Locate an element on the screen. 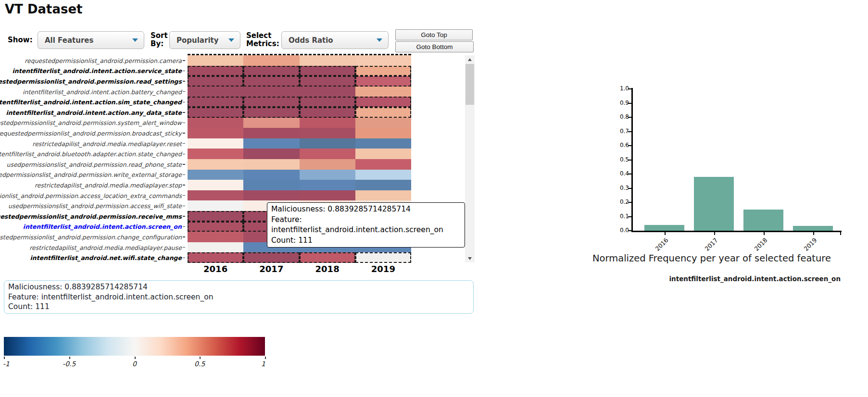 Image resolution: width=868 pixels, height=397 pixels. feature-label: intentfilterlist_android.intent.action.b… is located at coordinates (102, 91).